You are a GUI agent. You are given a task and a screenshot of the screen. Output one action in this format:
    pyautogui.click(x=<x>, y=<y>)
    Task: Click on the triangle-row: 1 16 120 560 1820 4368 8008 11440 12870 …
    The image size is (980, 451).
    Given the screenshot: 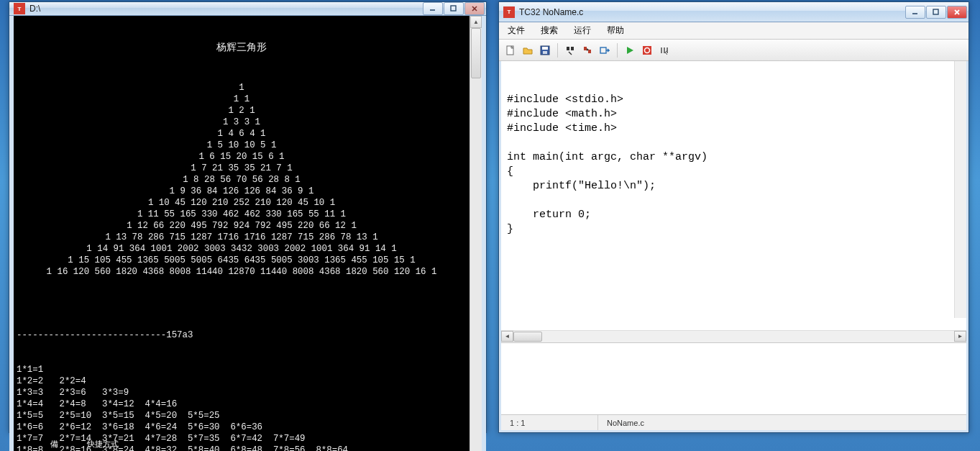 What is the action you would take?
    pyautogui.click(x=242, y=272)
    